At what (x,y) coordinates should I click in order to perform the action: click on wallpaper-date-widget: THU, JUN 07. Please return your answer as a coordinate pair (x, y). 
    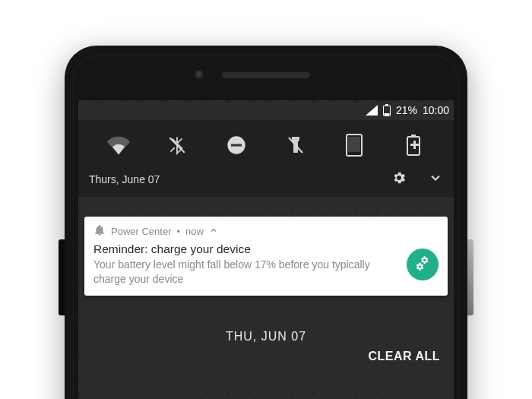
    Looking at the image, I should click on (266, 337).